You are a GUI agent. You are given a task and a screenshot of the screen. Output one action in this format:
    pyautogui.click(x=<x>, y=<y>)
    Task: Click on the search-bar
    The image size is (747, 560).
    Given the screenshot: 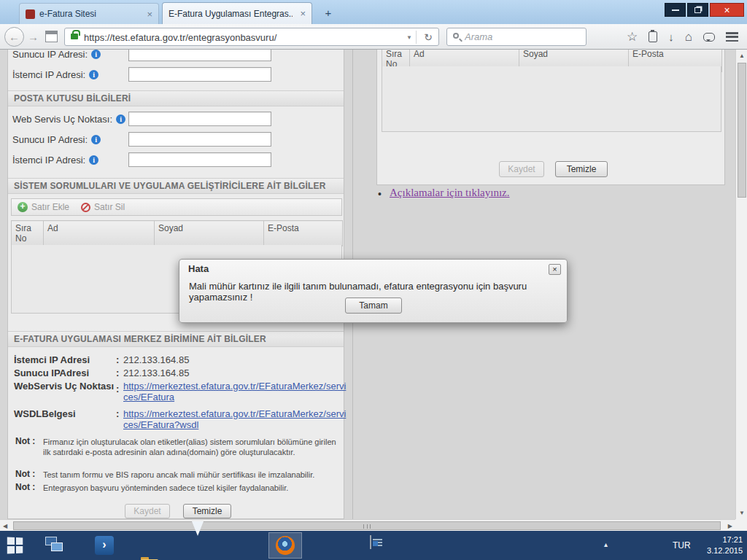 What is the action you would take?
    pyautogui.click(x=516, y=36)
    